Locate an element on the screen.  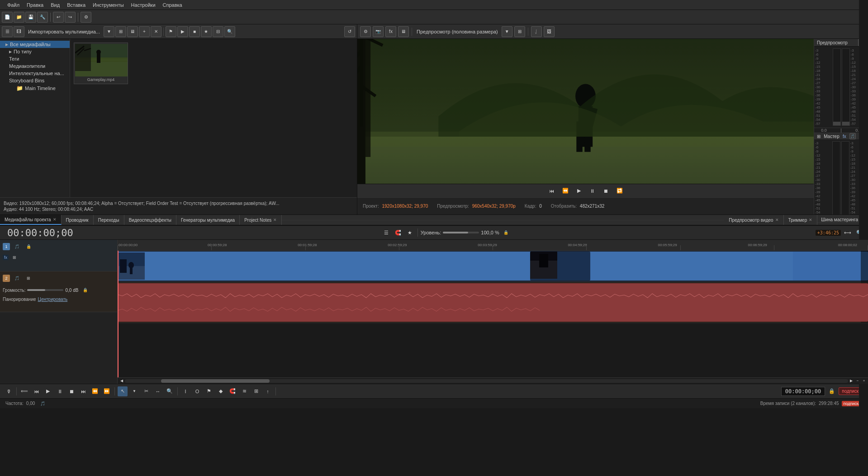
timecode-input: 00:00:00;00 is located at coordinates (803, 391).